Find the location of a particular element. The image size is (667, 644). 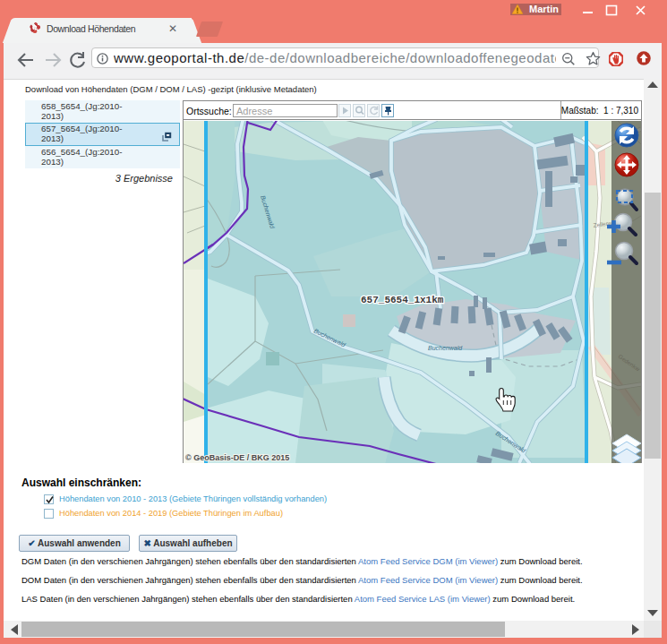

svg-text: © GeoBasis-DE / BKG 2015 is located at coordinates (237, 458).